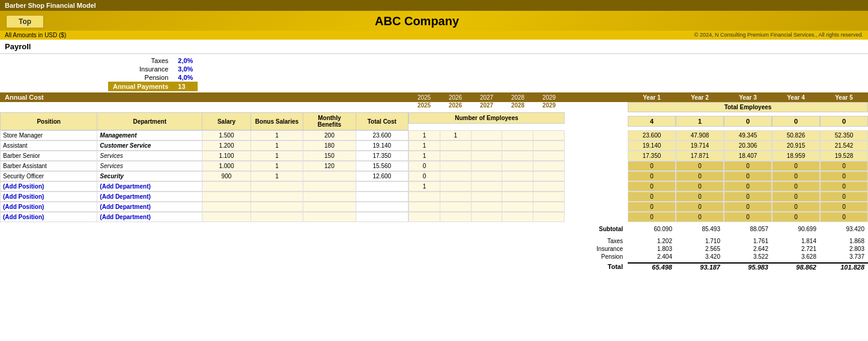 The width and height of the screenshot is (868, 341). Describe the element at coordinates (748, 241) in the screenshot. I see `taxes-y3: 1.761` at that location.